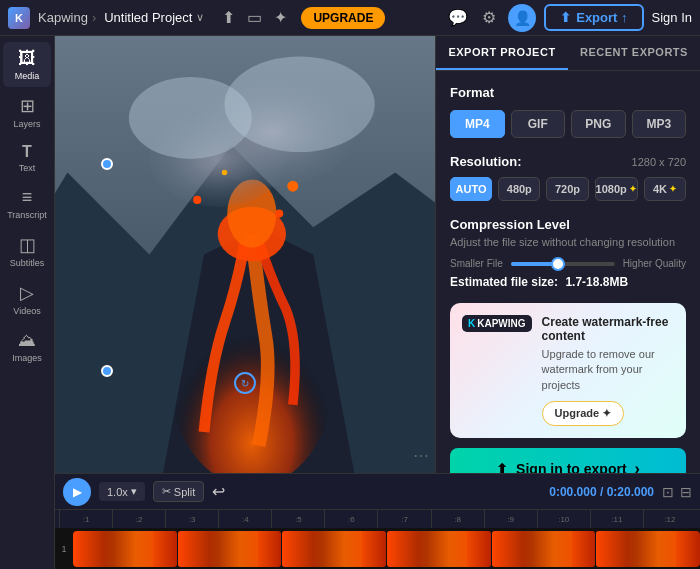  Describe the element at coordinates (522, 18) in the screenshot. I see `user-avatar: 👤` at that location.